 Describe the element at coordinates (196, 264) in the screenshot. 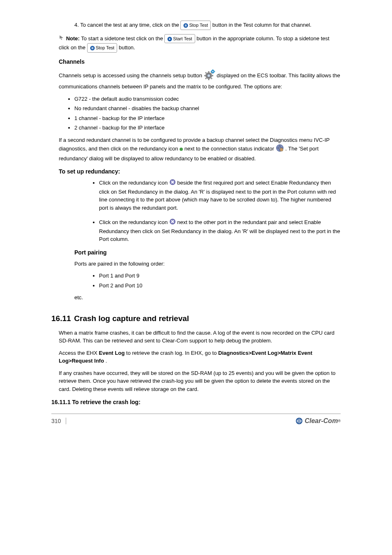

I see `port-pairing-text: Ports are paired in the following order:` at that location.